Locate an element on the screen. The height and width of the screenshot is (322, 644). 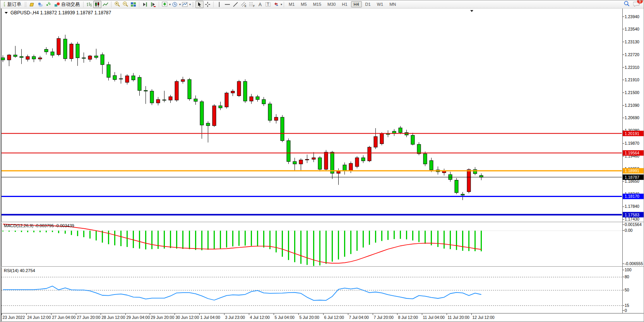
timeframe-button-w1: W1 is located at coordinates (380, 4).